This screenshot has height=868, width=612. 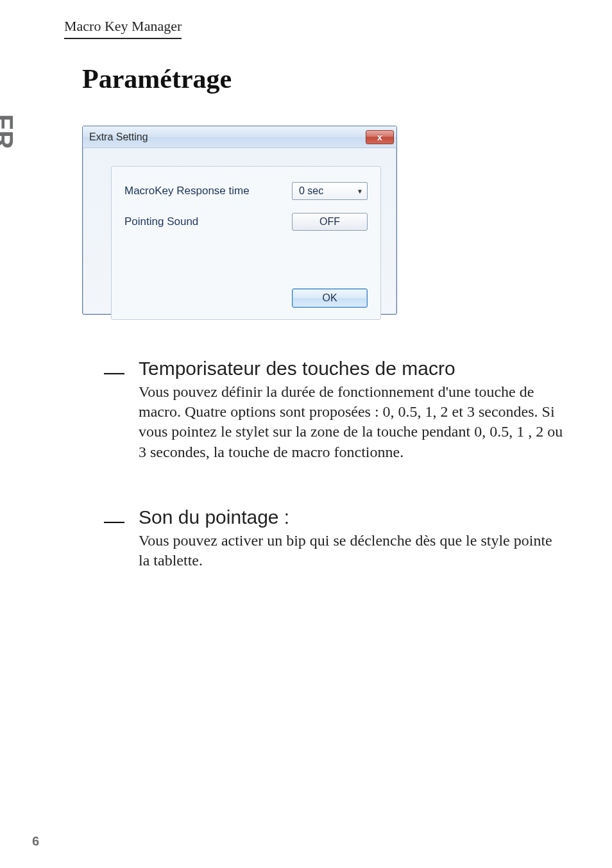 What do you see at coordinates (36, 841) in the screenshot?
I see `page-number: 6` at bounding box center [36, 841].